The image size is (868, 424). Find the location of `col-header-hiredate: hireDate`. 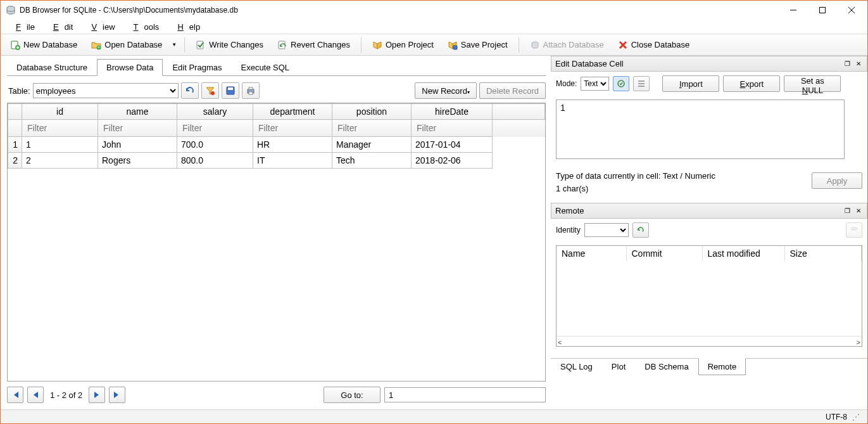

col-header-hiredate: hireDate is located at coordinates (452, 112).